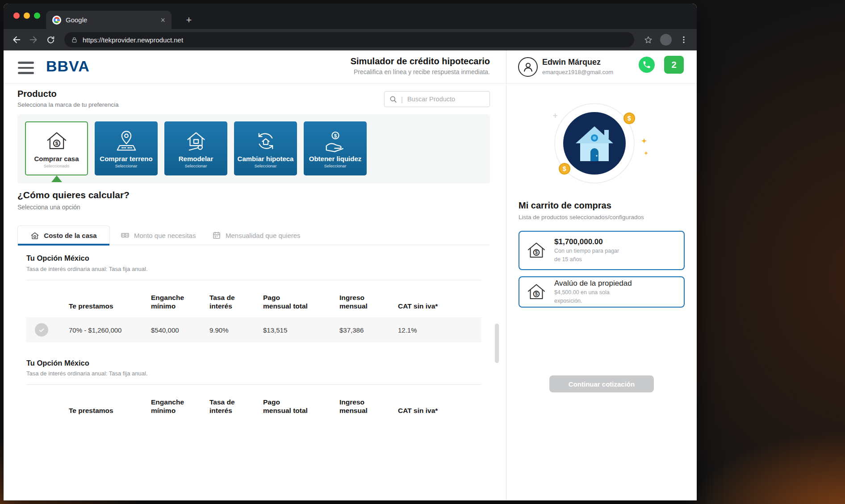  I want to click on bbva-logo: BBVA, so click(68, 66).